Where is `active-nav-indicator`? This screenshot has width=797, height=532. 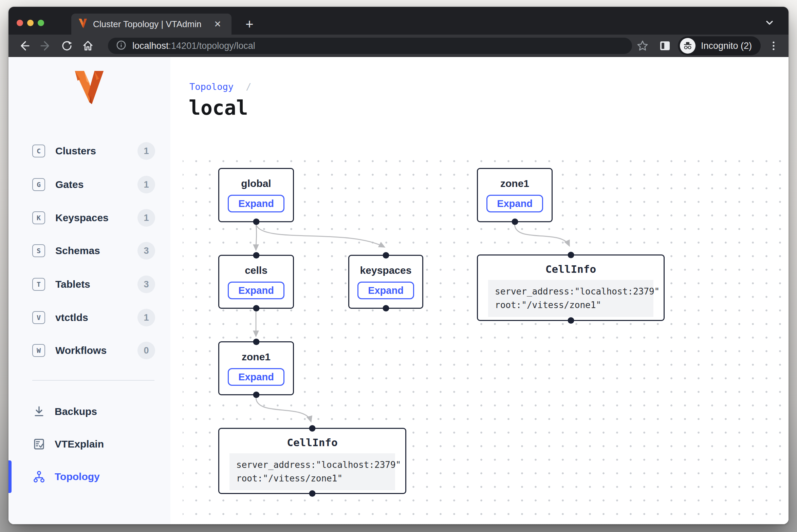
active-nav-indicator is located at coordinates (10, 477).